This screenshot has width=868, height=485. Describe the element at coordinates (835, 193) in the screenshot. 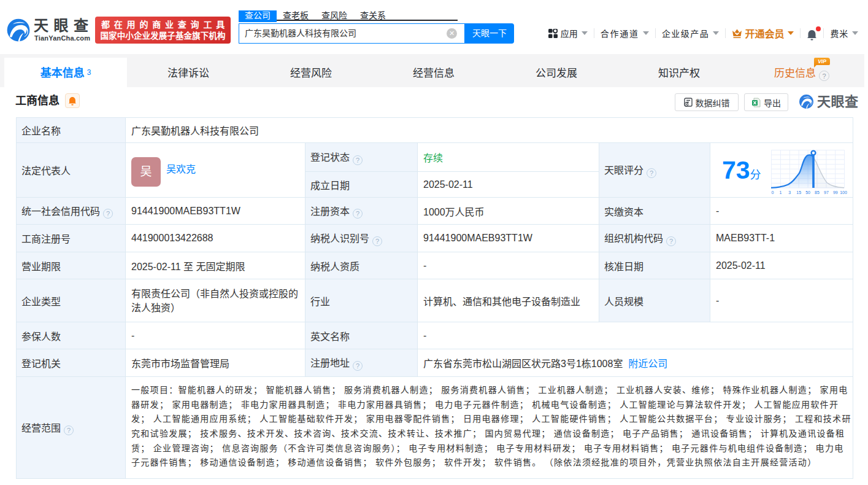

I see `svg-text: 99` at that location.